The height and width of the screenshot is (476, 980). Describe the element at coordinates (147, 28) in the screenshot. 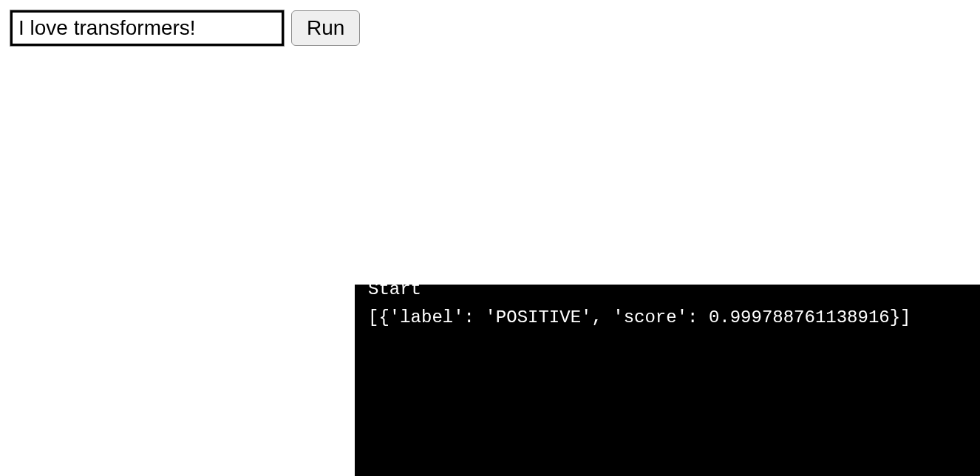

I see `text-input` at that location.